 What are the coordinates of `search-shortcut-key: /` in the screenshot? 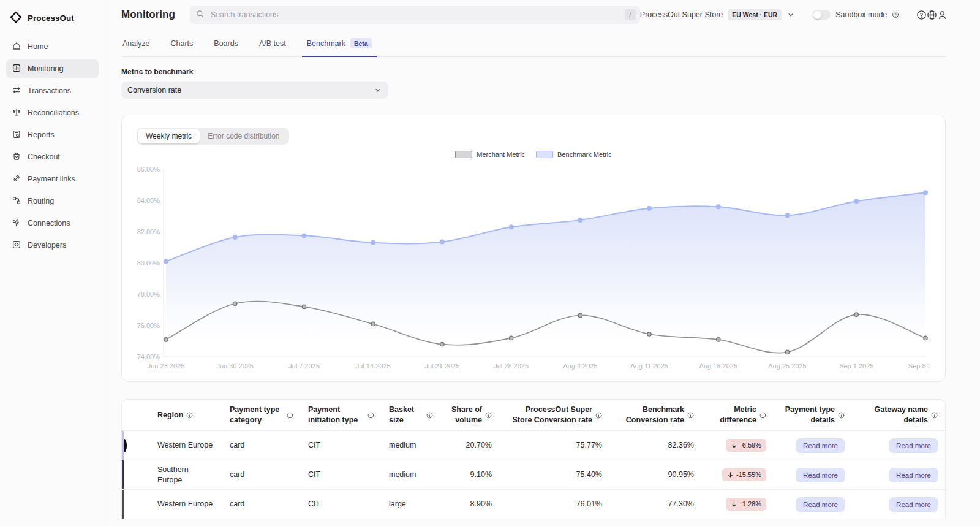 It's located at (630, 15).